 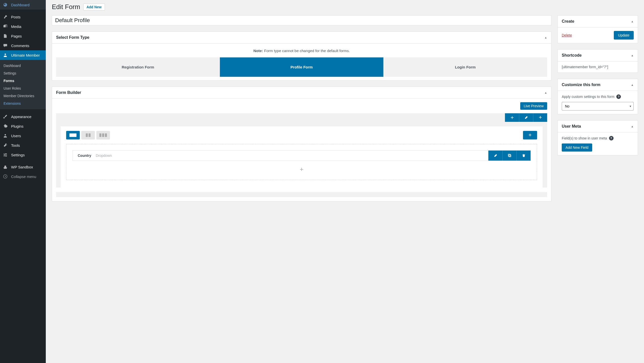 What do you see at coordinates (88, 135) in the screenshot?
I see `column-layout-picker` at bounding box center [88, 135].